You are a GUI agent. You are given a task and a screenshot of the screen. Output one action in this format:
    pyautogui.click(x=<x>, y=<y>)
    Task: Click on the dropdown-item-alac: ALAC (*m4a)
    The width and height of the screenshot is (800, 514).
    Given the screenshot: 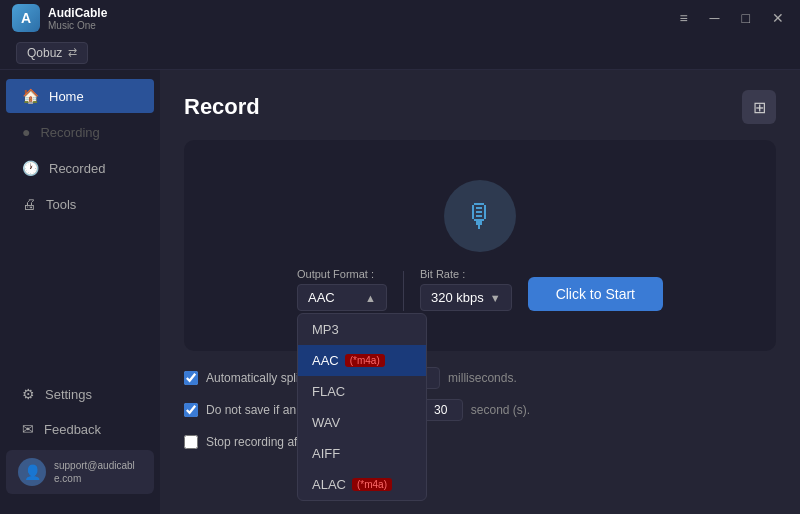 What is the action you would take?
    pyautogui.click(x=362, y=484)
    